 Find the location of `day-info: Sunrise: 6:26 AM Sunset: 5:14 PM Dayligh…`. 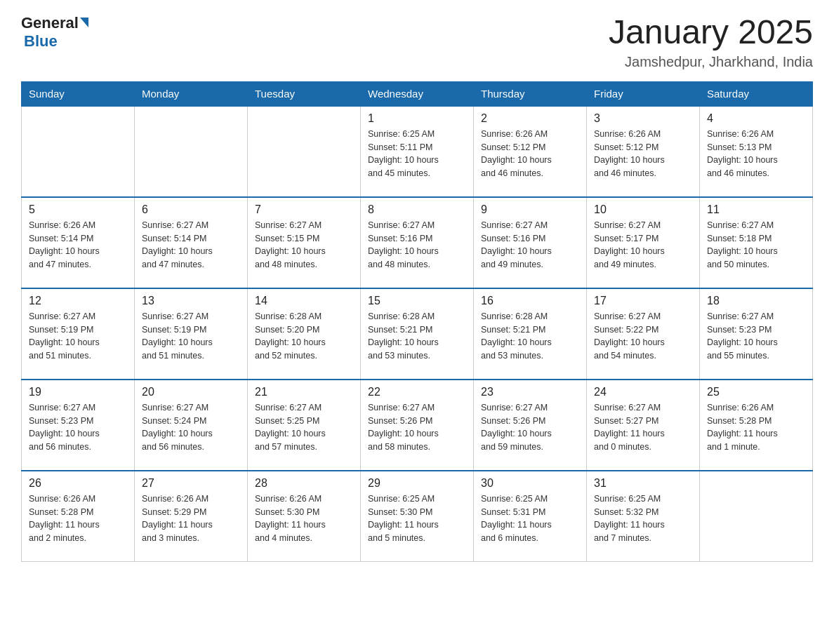

day-info: Sunrise: 6:26 AM Sunset: 5:14 PM Dayligh… is located at coordinates (78, 246).